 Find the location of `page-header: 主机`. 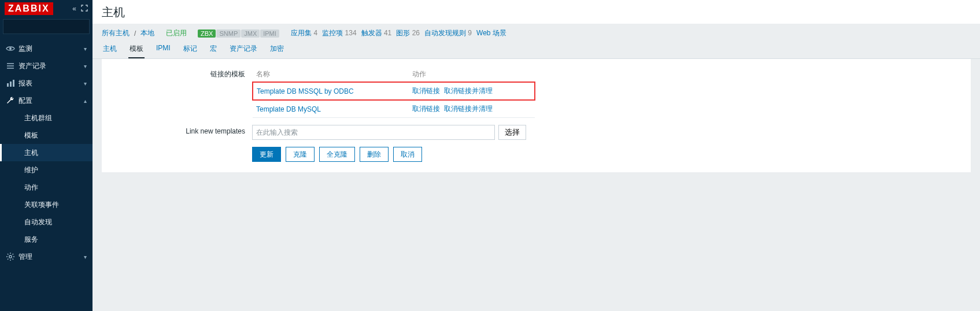

page-header: 主机 is located at coordinates (537, 12).